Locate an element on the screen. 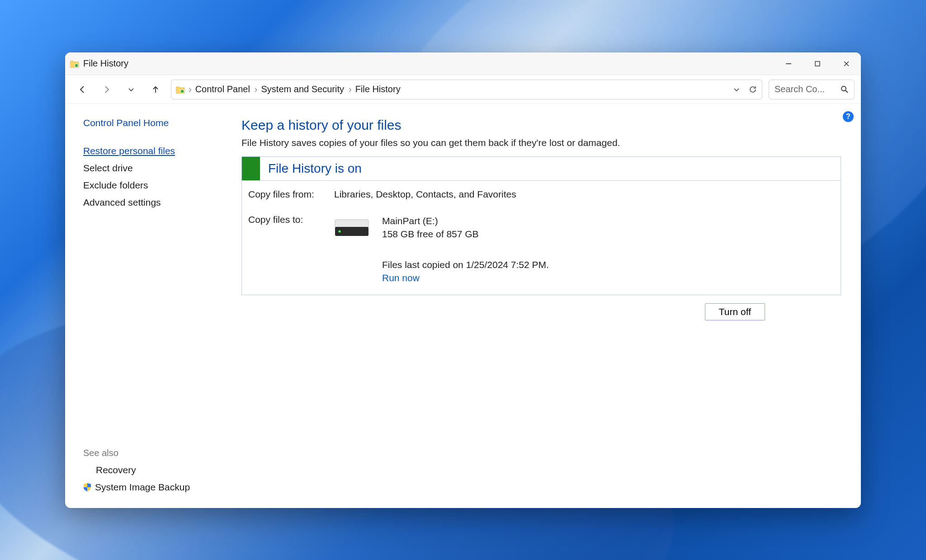 The width and height of the screenshot is (926, 560). folder-history-icon is located at coordinates (75, 64).